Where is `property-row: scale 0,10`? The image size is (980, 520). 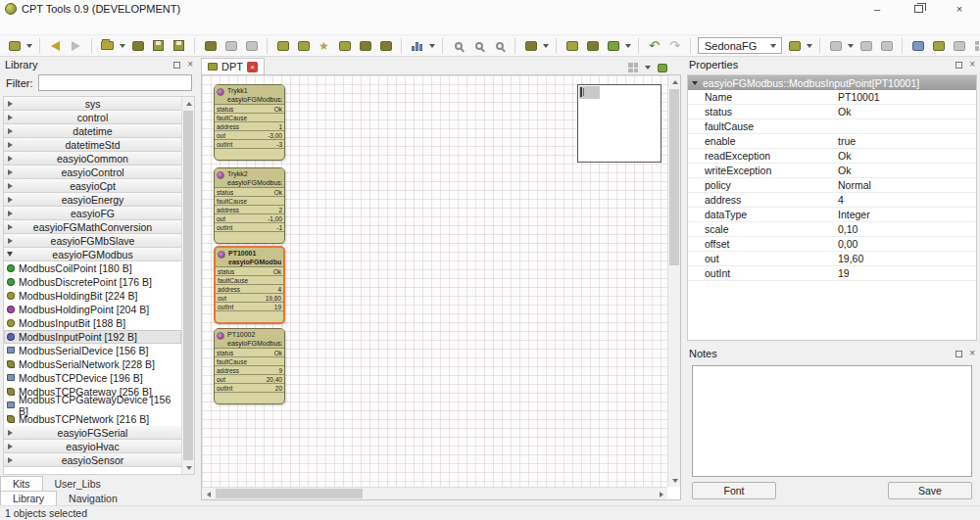 property-row: scale 0,10 is located at coordinates (832, 229).